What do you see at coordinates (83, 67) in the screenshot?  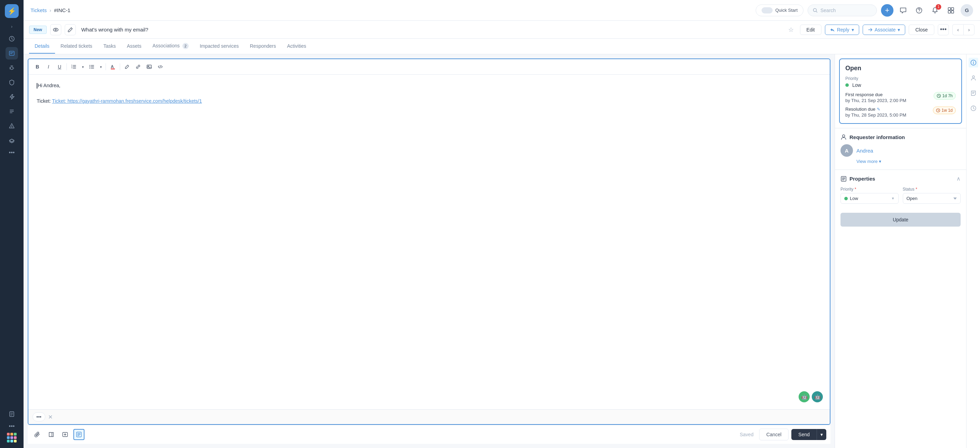 I see `ordered-list-dropdown: ▾` at bounding box center [83, 67].